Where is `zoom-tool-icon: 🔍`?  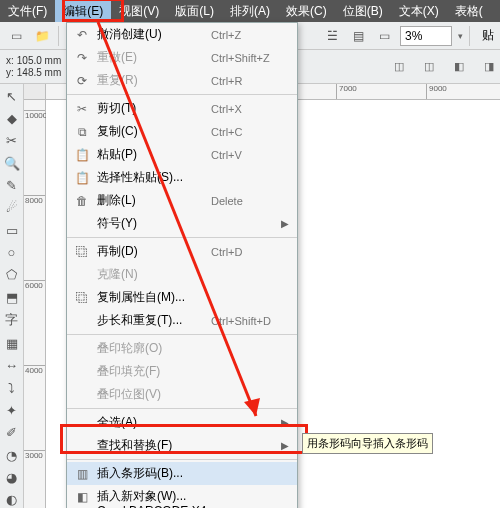 zoom-tool-icon: 🔍 is located at coordinates (12, 163).